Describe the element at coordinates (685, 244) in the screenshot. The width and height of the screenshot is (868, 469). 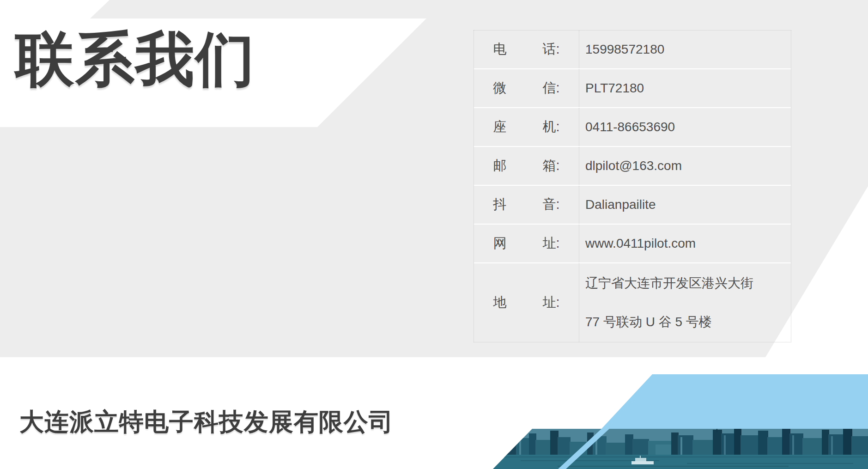
I see `website-value: www.0411pilot.com` at that location.